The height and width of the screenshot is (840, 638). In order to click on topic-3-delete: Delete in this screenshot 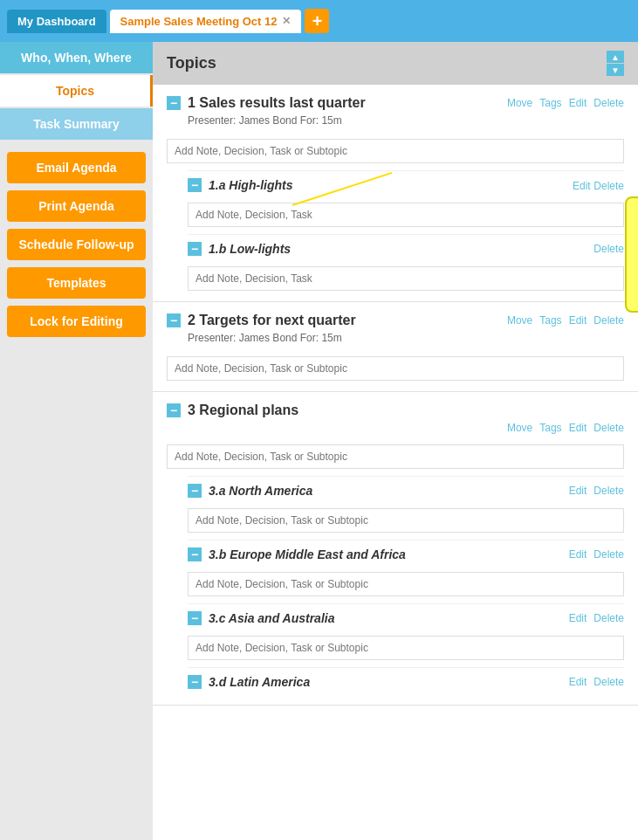, I will do `click(609, 428)`.